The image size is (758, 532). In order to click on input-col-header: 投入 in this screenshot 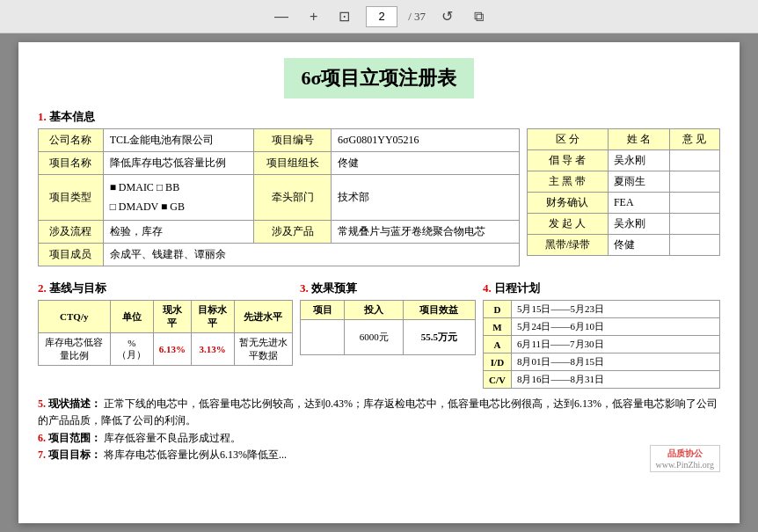, I will do `click(374, 310)`.